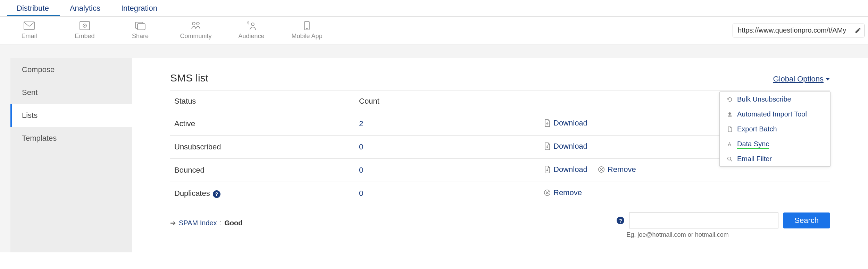  I want to click on content-head: SMS list Global Options, so click(500, 78).